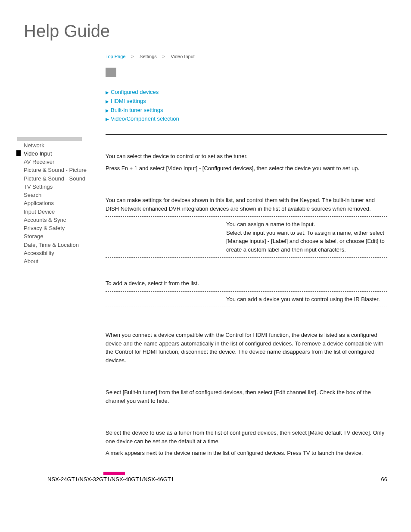 This screenshot has width=411, height=532. What do you see at coordinates (65, 178) in the screenshot?
I see `sidebar-item-sound: Picture & Sound - Sound` at bounding box center [65, 178].